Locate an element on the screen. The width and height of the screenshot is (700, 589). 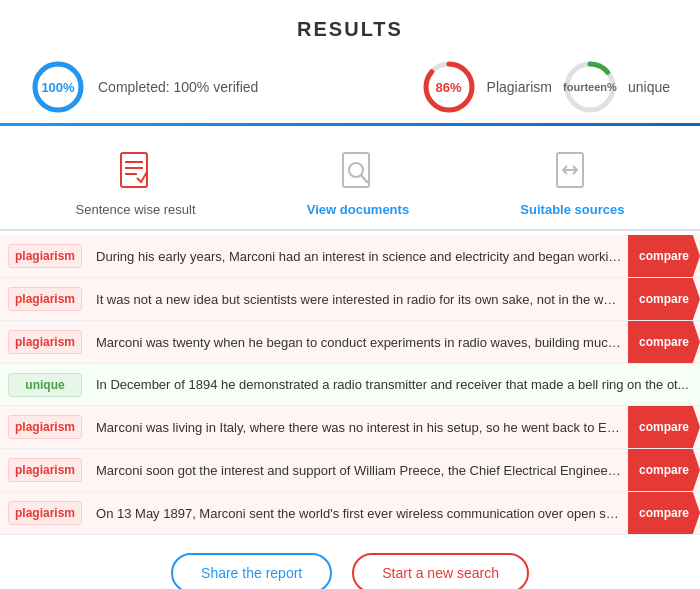
page-title: RESULTS is located at coordinates (350, 26).